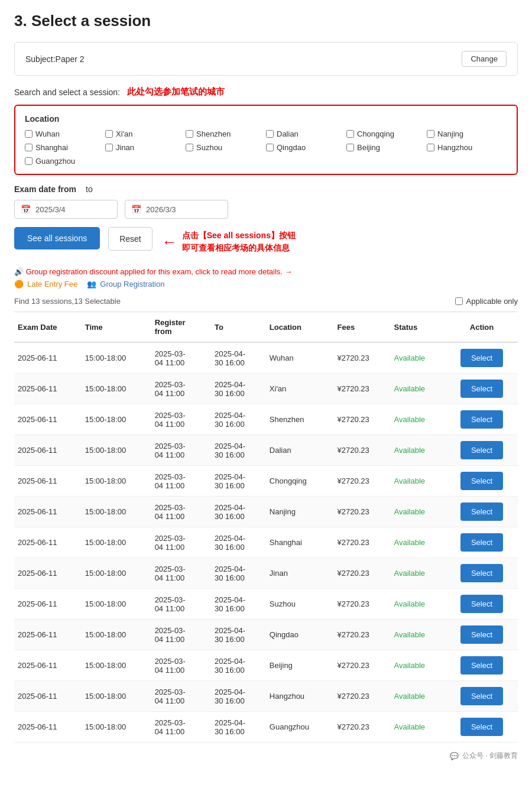 This screenshot has width=532, height=804. I want to click on location-title: Location, so click(266, 119).